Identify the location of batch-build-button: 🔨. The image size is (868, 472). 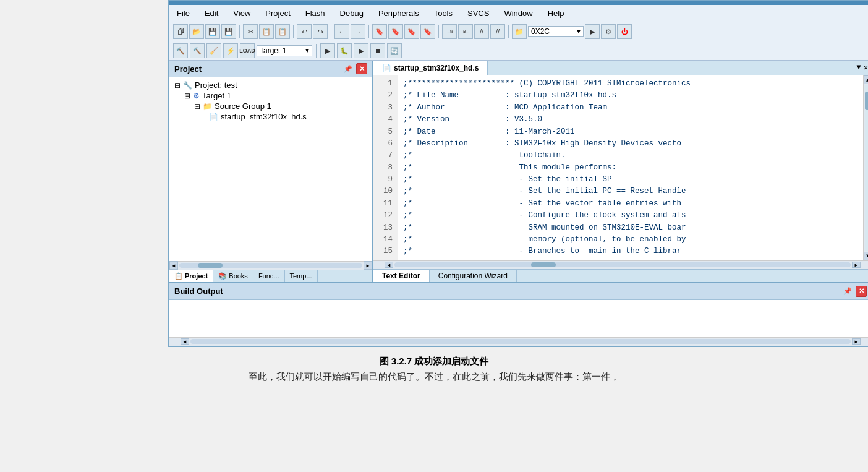
(197, 51).